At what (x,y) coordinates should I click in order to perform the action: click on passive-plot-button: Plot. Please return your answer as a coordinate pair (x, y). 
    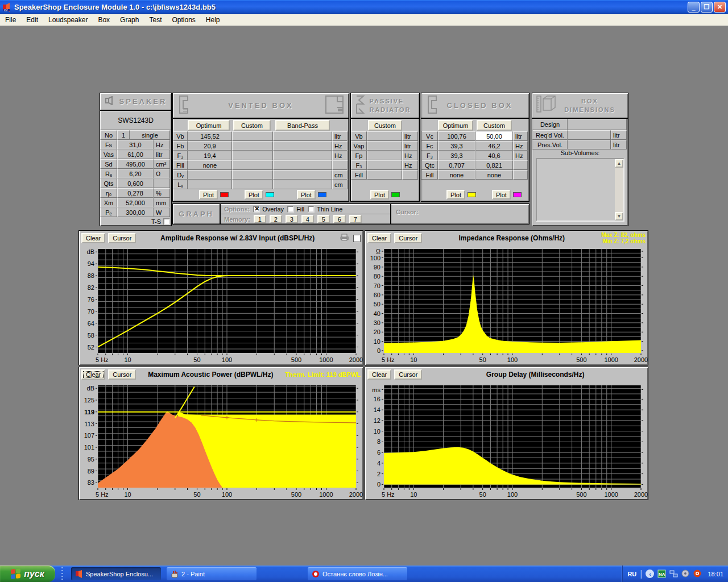
    Looking at the image, I should click on (380, 194).